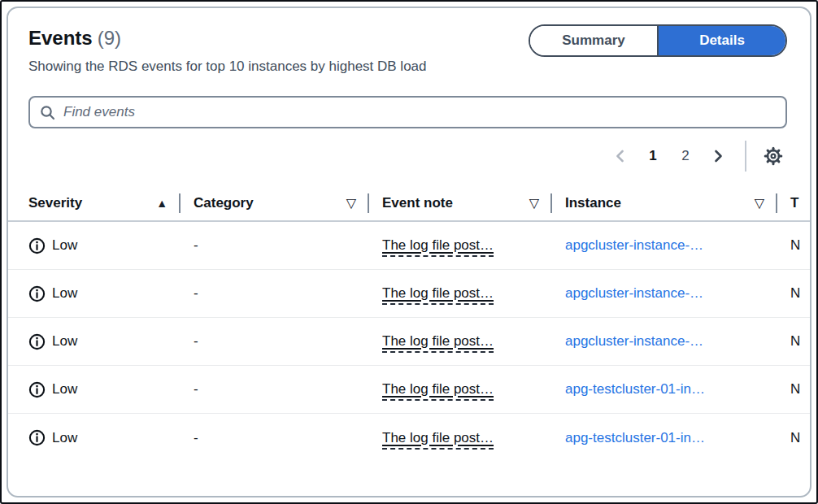 The width and height of the screenshot is (818, 504). Describe the element at coordinates (653, 156) in the screenshot. I see `page-1-button: 1` at that location.